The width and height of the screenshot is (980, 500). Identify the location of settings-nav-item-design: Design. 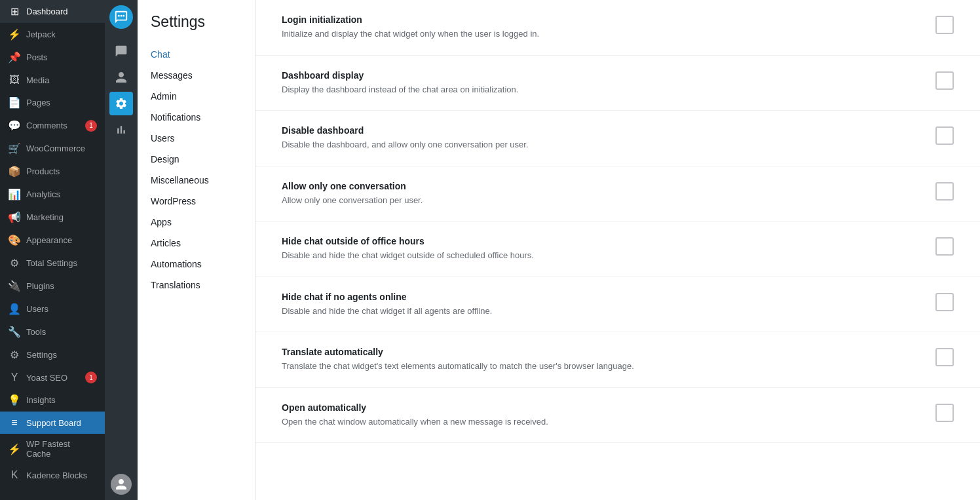
(197, 159).